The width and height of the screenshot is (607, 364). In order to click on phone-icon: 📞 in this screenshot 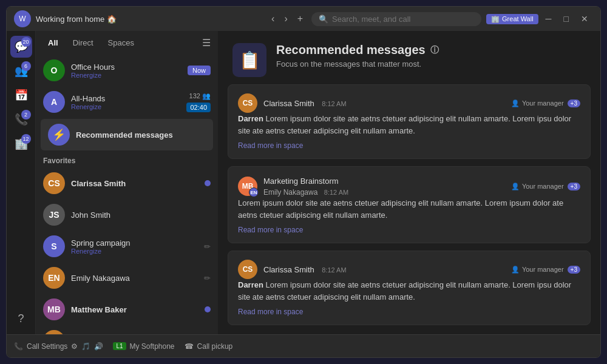, I will do `click(18, 346)`.